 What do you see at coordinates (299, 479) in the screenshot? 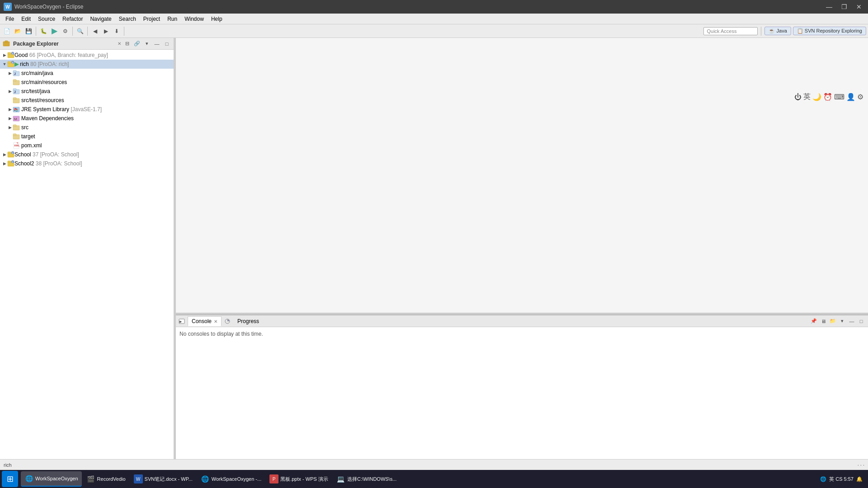
I see `taskbar-hei: P 黑板.pptx - WPS 演示` at bounding box center [299, 479].